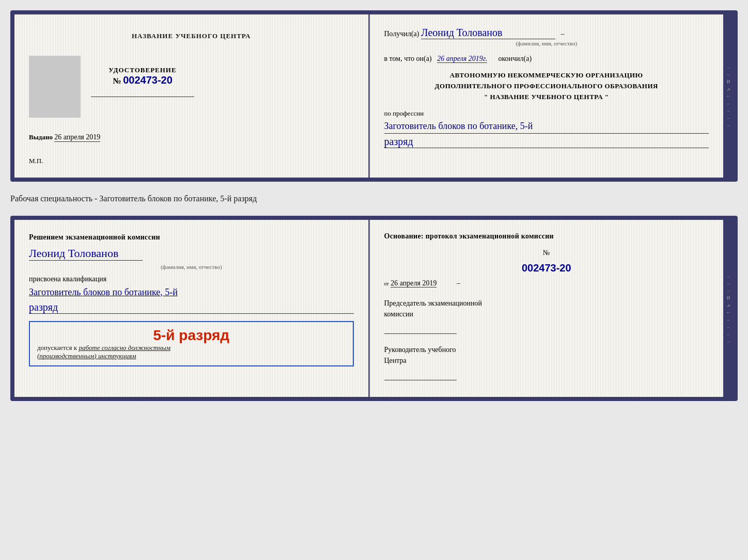  What do you see at coordinates (547, 261) in the screenshot?
I see `protocol-block: № 002473-20` at bounding box center [547, 261].